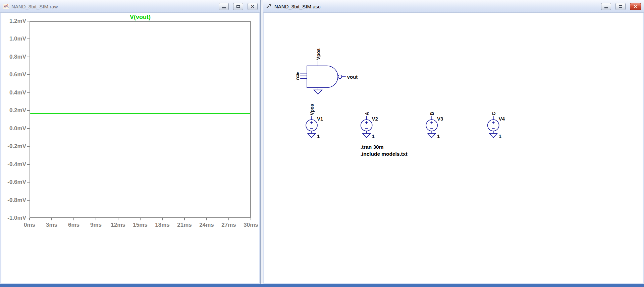 The width and height of the screenshot is (644, 287). I want to click on net-label: C, so click(494, 114).